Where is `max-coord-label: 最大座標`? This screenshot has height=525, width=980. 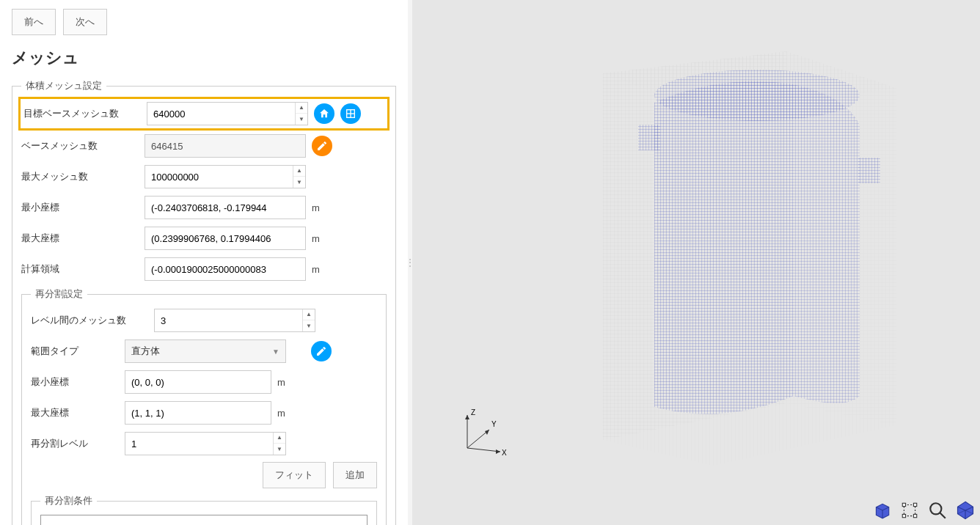
max-coord-label: 最大座標 is located at coordinates (80, 238).